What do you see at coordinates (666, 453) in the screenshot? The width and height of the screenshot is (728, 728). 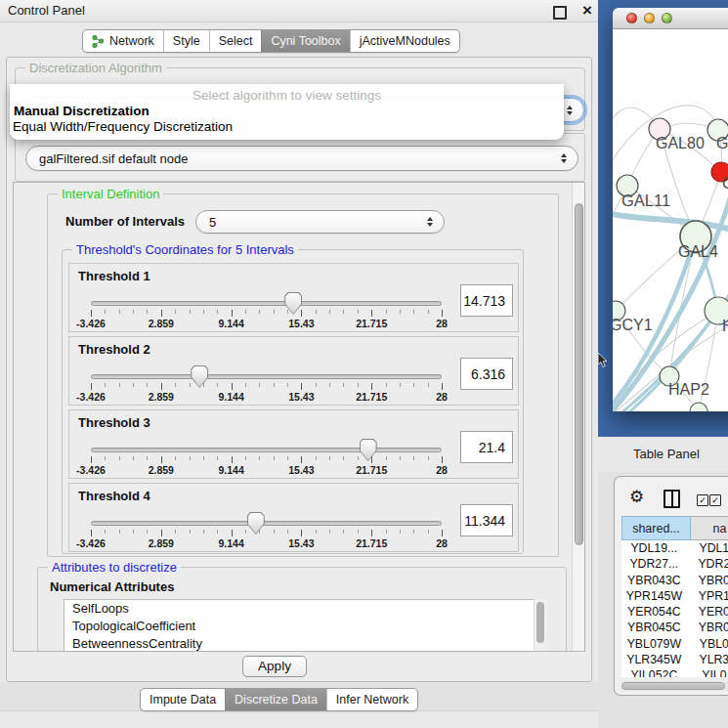 I see `table-panel-title: Table Panel` at bounding box center [666, 453].